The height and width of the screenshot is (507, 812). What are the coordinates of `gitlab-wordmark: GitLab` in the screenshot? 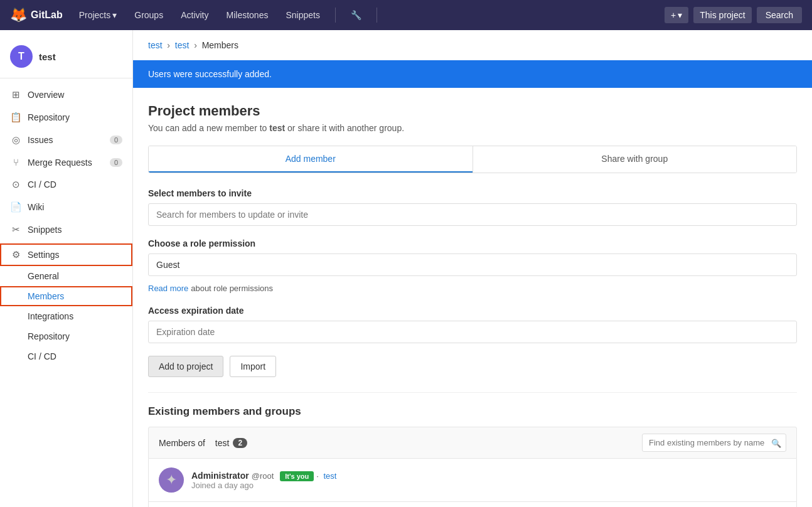 It's located at (46, 15).